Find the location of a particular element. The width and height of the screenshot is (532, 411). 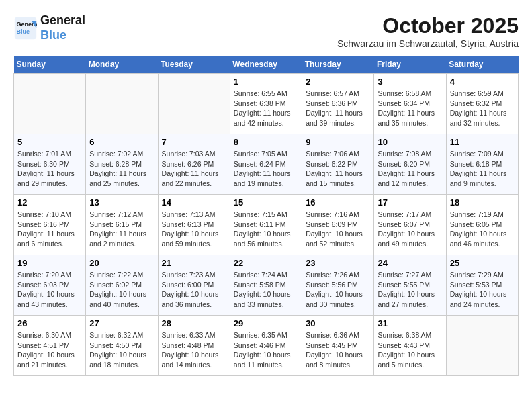

day-cell: 12Sunrise: 7:10 AMSunset: 6:16 PMDayligh… is located at coordinates (50, 225).